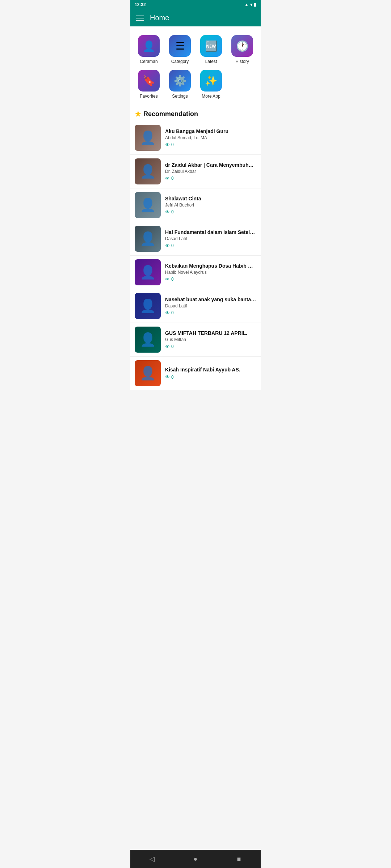 Image resolution: width=391 pixels, height=868 pixels. I want to click on list-item: 👤 Kebaikan Menghapus Dosa Habib Nov... H…, so click(196, 273).